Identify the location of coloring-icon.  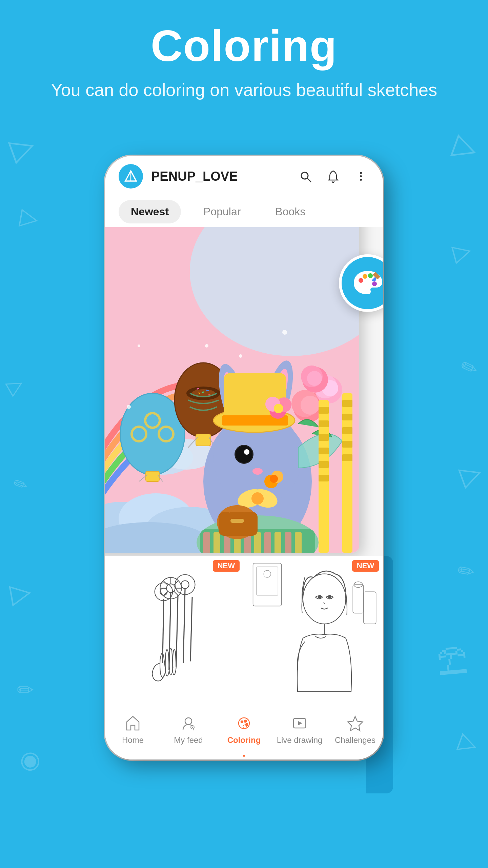
(244, 723).